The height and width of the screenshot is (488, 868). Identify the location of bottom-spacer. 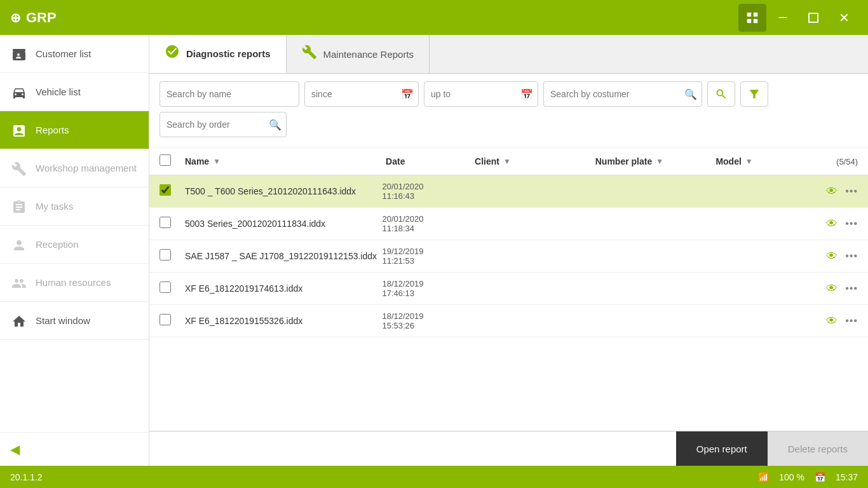
(413, 449).